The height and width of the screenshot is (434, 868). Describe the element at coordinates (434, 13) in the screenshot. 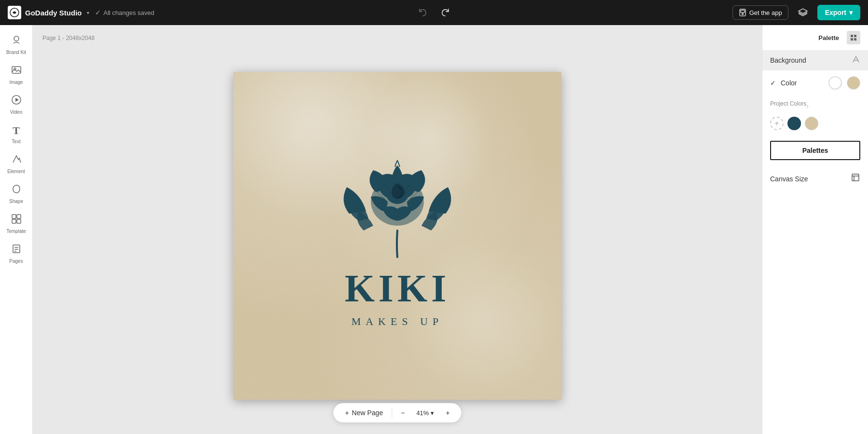

I see `topbar-center` at that location.